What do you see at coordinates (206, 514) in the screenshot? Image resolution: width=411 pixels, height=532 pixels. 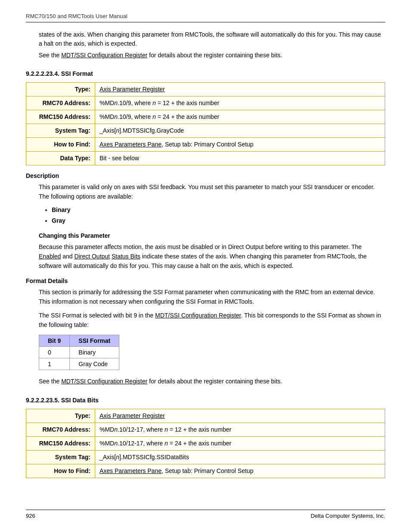 I see `page-footer: 926 Delta Computer Systems, Inc.` at bounding box center [206, 514].